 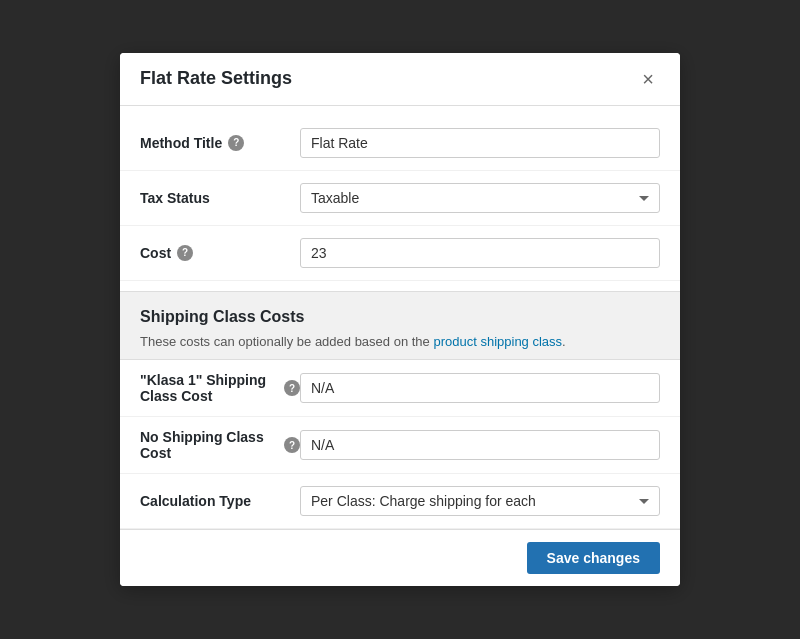 I want to click on modal-title: Flat Rate Settings, so click(x=216, y=78).